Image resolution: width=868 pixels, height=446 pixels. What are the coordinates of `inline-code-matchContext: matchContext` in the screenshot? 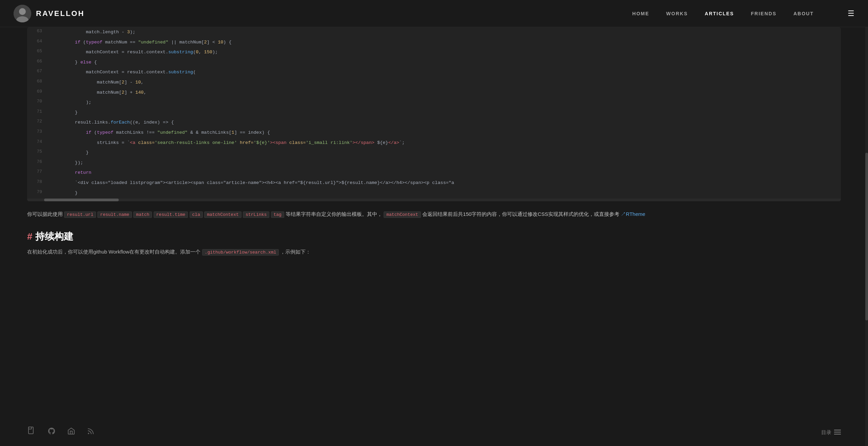 It's located at (223, 215).